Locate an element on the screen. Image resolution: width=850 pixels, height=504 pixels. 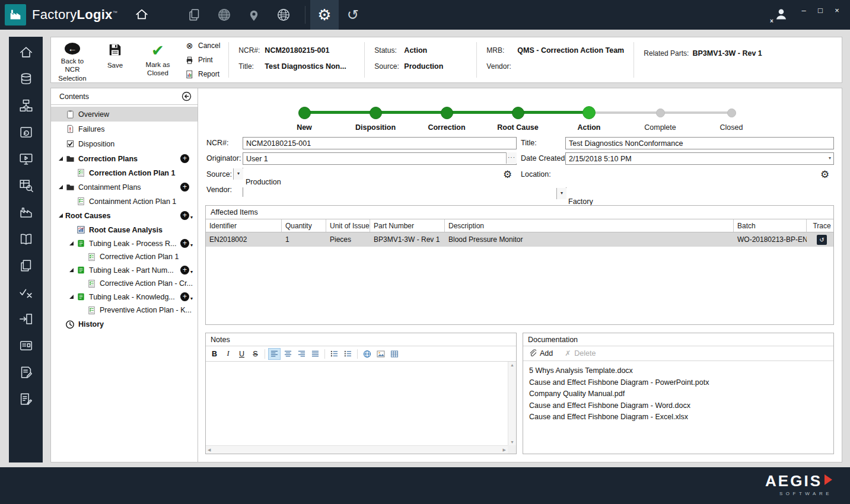
numbered-list-button is located at coordinates (348, 354).